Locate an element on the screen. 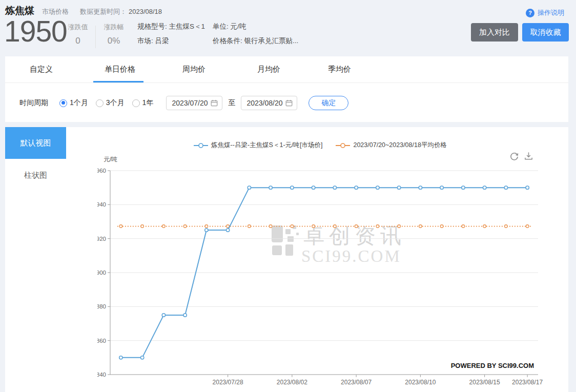  change-pct-label: 涨跌幅 is located at coordinates (114, 27).